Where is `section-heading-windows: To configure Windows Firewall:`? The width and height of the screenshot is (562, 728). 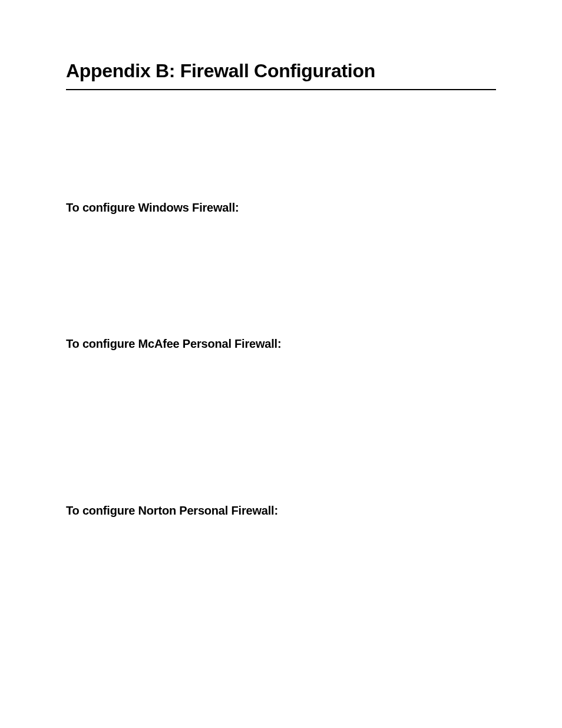
section-heading-windows: To configure Windows Firewall: is located at coordinates (281, 207).